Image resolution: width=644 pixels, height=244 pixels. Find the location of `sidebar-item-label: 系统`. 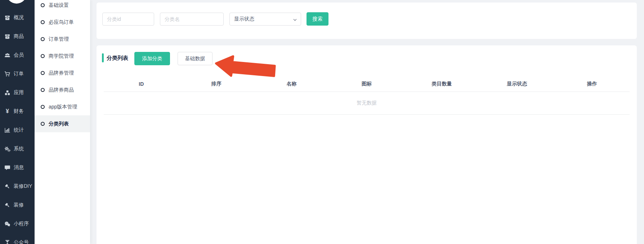

sidebar-item-label: 系统 is located at coordinates (19, 149).